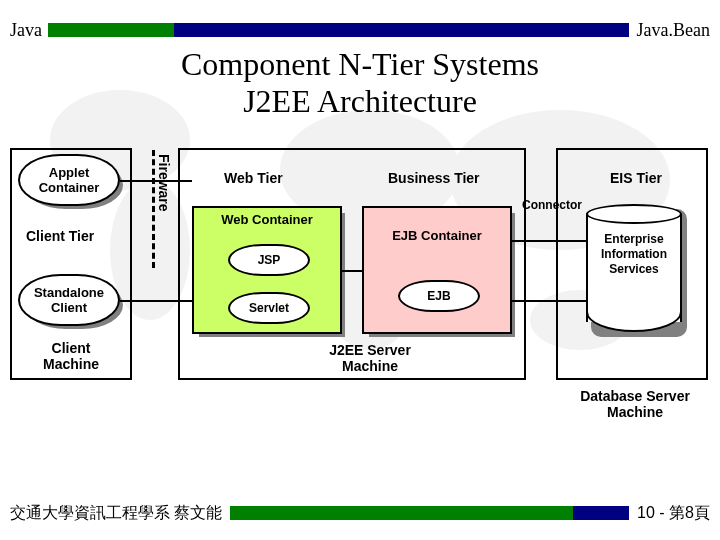  I want to click on servlet-node: Servlet, so click(269, 308).